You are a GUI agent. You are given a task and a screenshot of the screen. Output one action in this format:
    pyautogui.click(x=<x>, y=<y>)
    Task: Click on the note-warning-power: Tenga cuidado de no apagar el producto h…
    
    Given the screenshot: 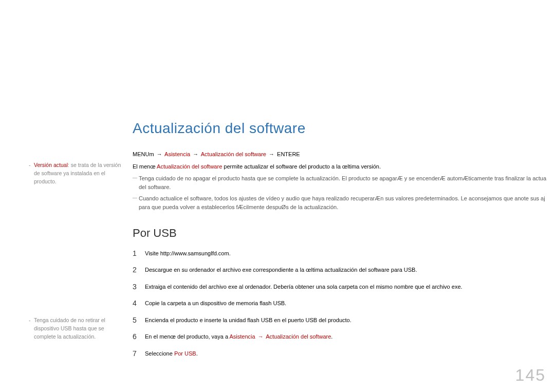 What is the action you would take?
    pyautogui.click(x=344, y=183)
    